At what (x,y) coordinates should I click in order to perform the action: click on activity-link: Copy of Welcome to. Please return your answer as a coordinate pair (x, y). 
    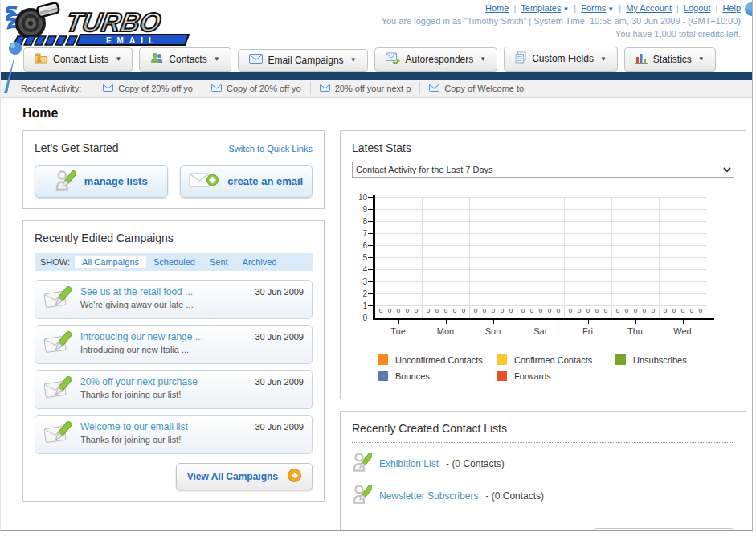
    Looking at the image, I should click on (476, 88).